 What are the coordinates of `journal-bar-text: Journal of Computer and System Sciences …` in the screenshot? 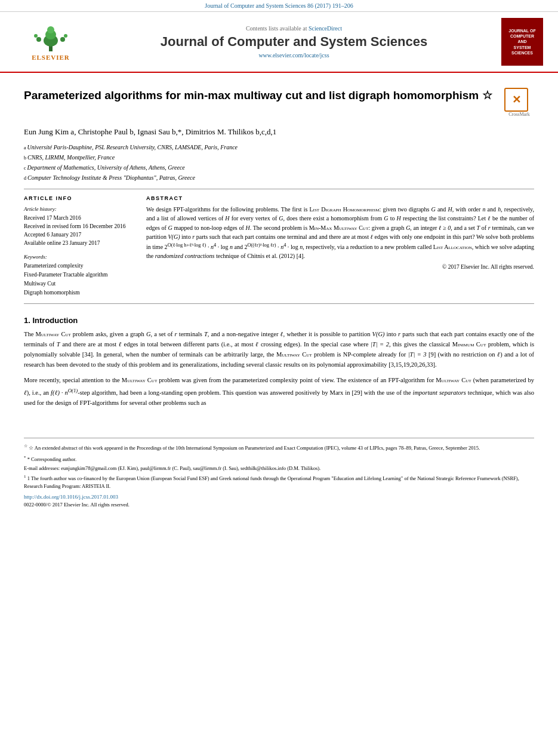 It's located at (279, 6).